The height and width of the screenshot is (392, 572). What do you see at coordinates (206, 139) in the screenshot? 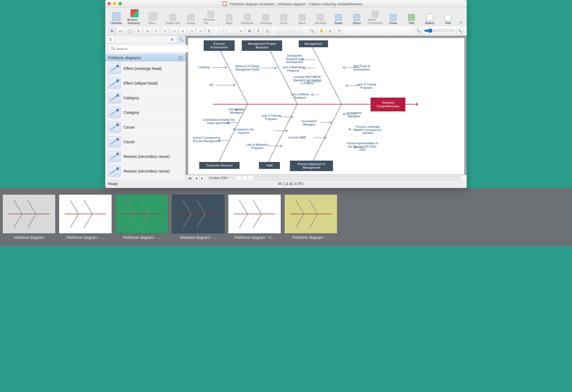
I see `cause-label: Doesn't Correspond to Process Management` at bounding box center [206, 139].